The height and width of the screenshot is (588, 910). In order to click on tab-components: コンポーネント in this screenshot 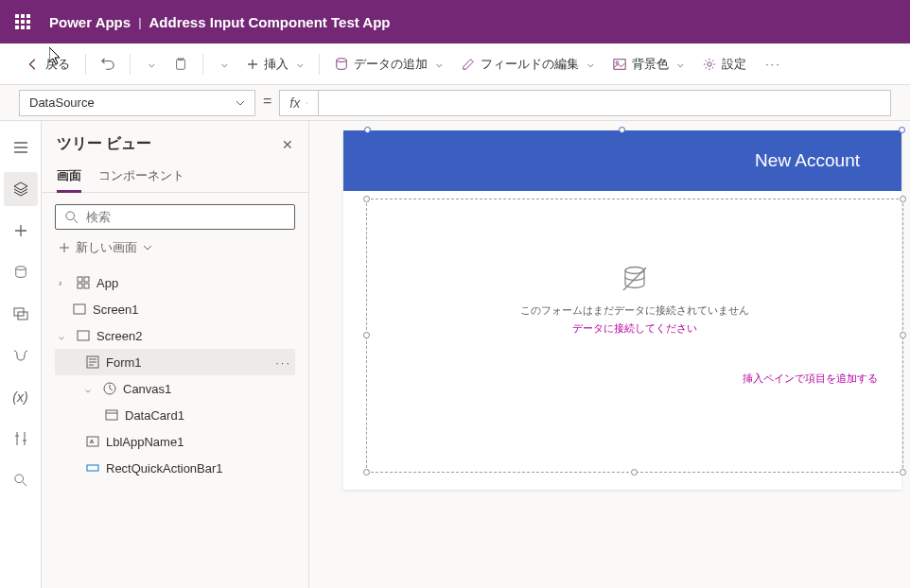, I will do `click(142, 177)`.